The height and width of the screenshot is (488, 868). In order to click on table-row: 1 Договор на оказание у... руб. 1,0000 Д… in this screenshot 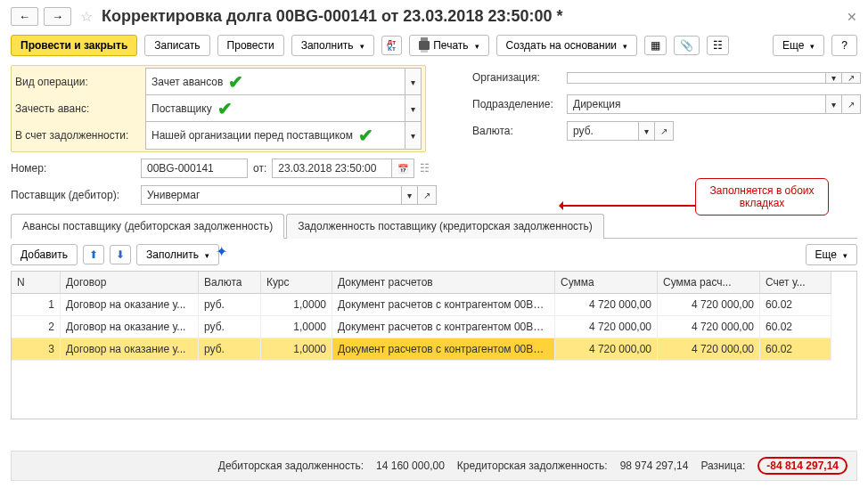, I will do `click(434, 305)`.